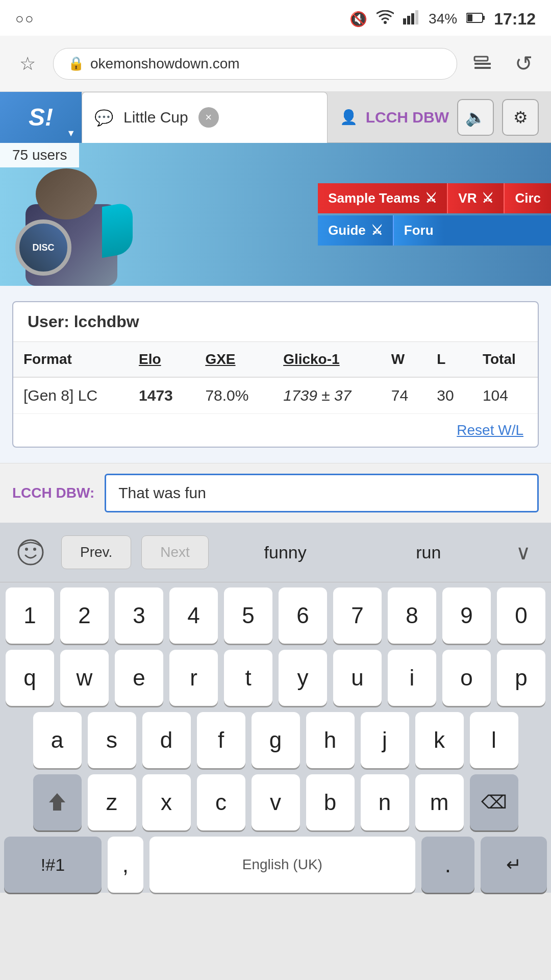 The height and width of the screenshot is (980, 551). Describe the element at coordinates (358, 19) in the screenshot. I see `mute-icon: 🔇` at that location.